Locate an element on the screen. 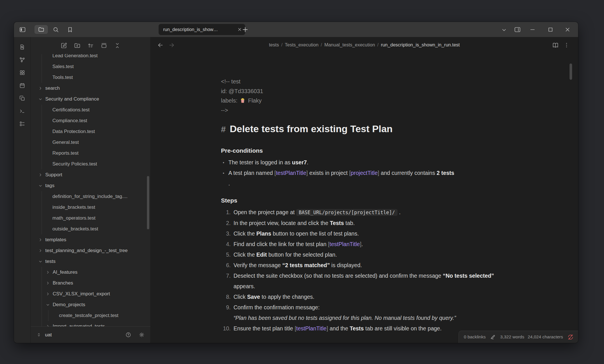  graph-icon is located at coordinates (22, 60).